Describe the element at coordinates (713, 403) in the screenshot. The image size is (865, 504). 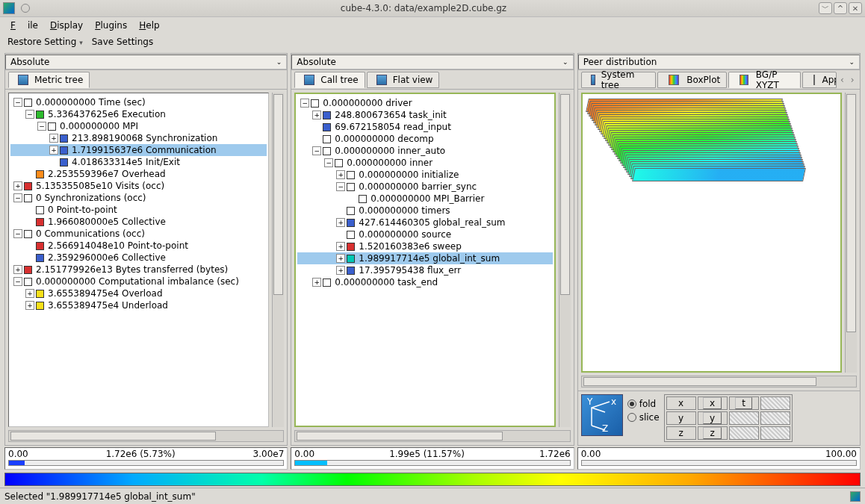
I see `axis-btn-x: x` at that location.